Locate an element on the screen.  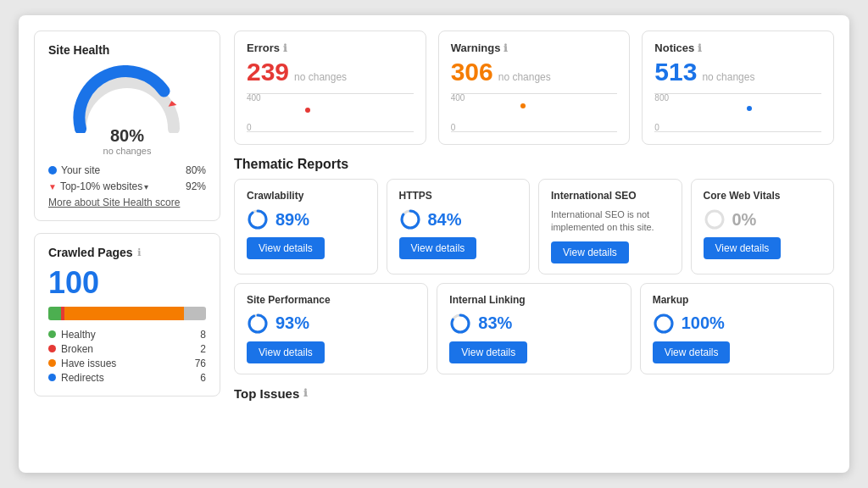
gauge-sublabel: no changes is located at coordinates (127, 151).